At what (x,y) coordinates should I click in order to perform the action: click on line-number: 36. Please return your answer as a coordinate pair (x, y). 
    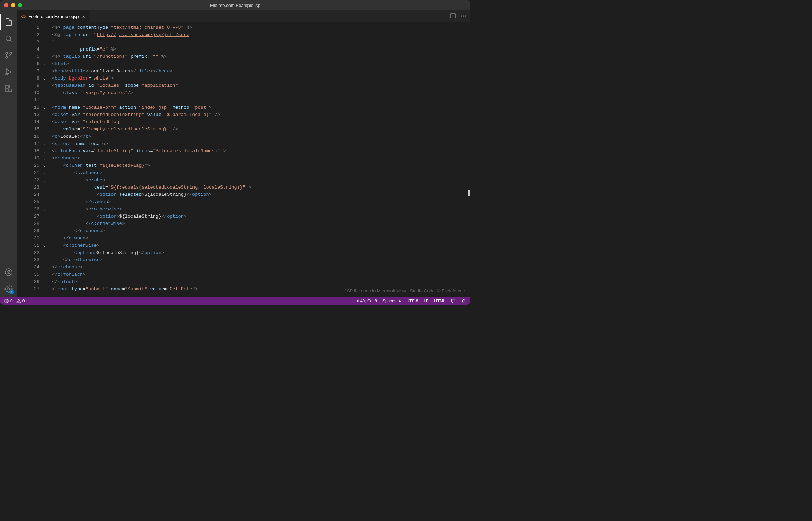
    Looking at the image, I should click on (28, 282).